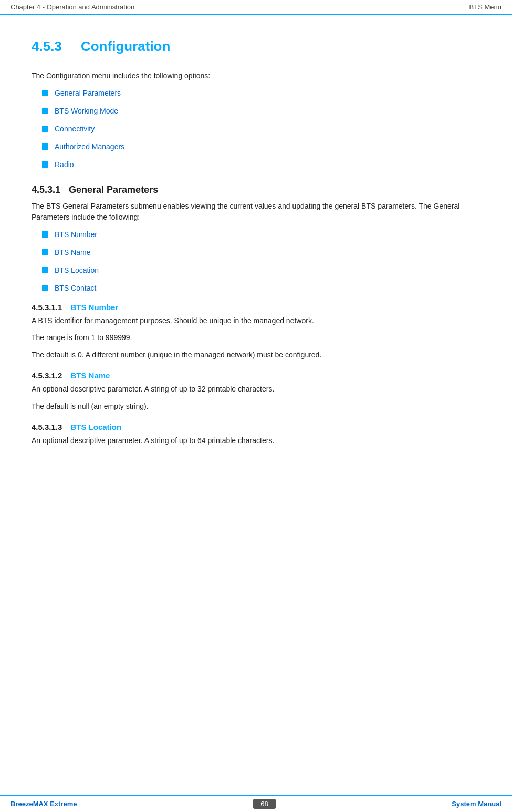 The height and width of the screenshot is (812, 512). What do you see at coordinates (256, 337) in the screenshot?
I see `subsection-45311-para2: The range is from 1 to 999999.` at bounding box center [256, 337].